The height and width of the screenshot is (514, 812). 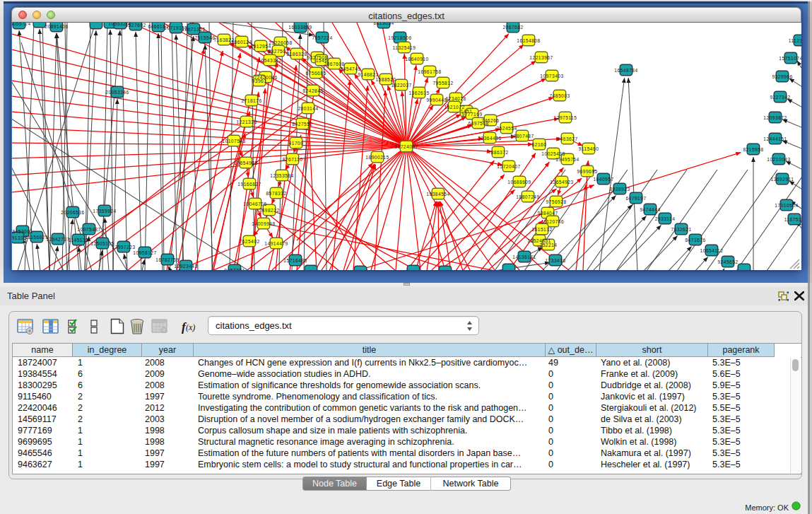 What do you see at coordinates (281, 175) in the screenshot?
I see `svg-text: 12353584` at bounding box center [281, 175].